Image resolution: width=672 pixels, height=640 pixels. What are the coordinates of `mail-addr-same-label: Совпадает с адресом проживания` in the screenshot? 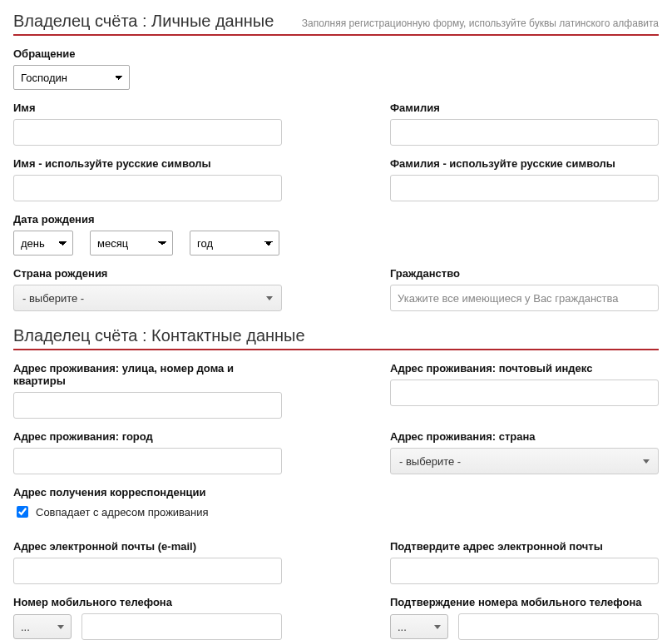 It's located at (122, 513).